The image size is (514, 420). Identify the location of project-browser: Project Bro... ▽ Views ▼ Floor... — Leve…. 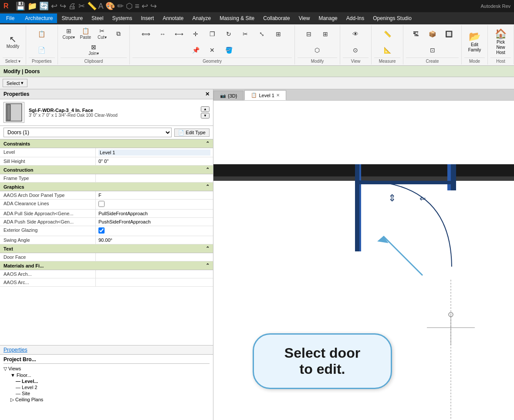
(106, 387).